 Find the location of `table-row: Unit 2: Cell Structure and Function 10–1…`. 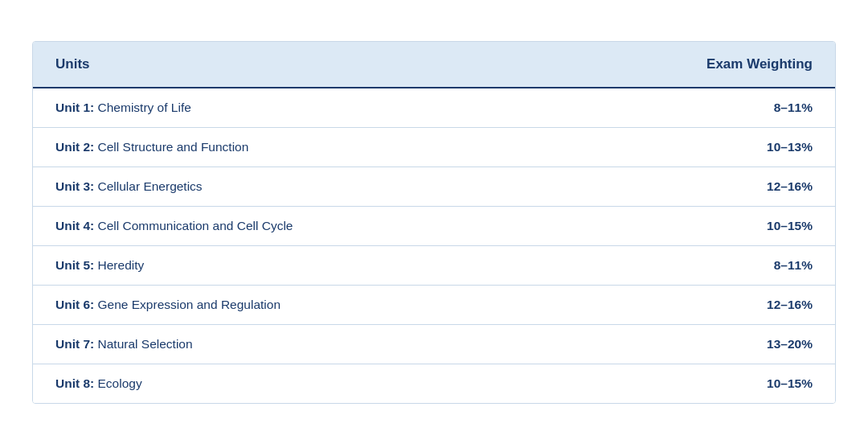

table-row: Unit 2: Cell Structure and Function 10–1… is located at coordinates (434, 148).